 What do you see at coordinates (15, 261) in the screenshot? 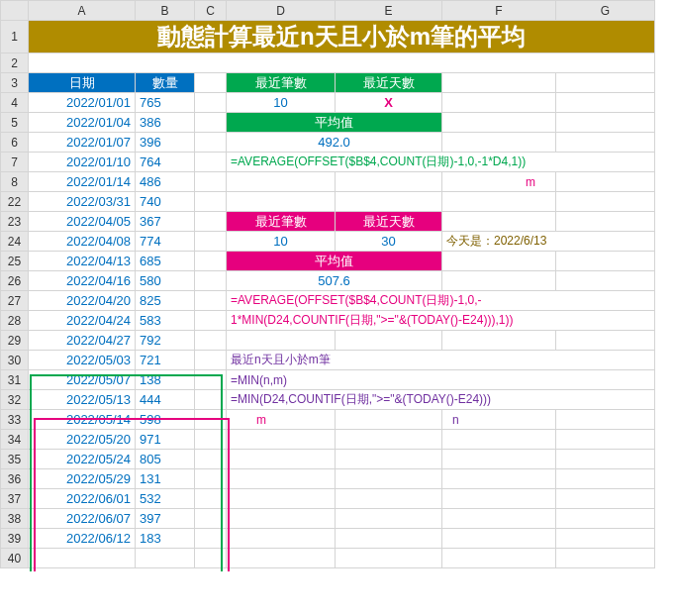
I see `row-header: 25` at bounding box center [15, 261].